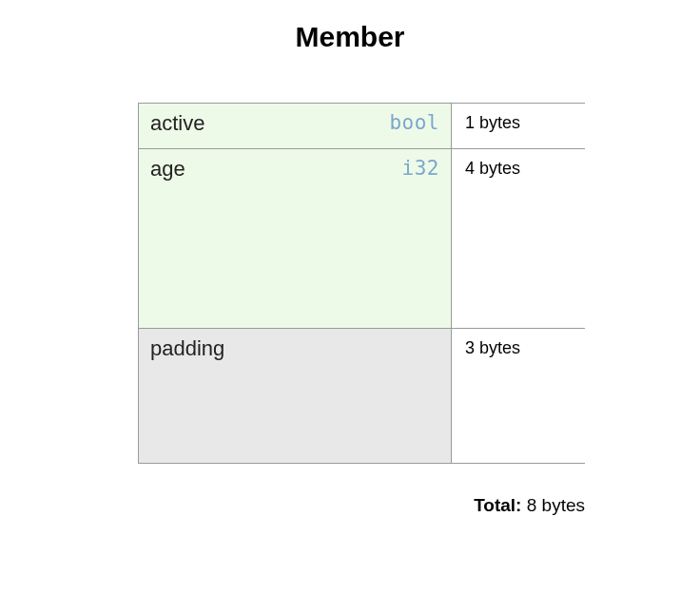  Describe the element at coordinates (555, 506) in the screenshot. I see `total-value: 8 bytes` at that location.